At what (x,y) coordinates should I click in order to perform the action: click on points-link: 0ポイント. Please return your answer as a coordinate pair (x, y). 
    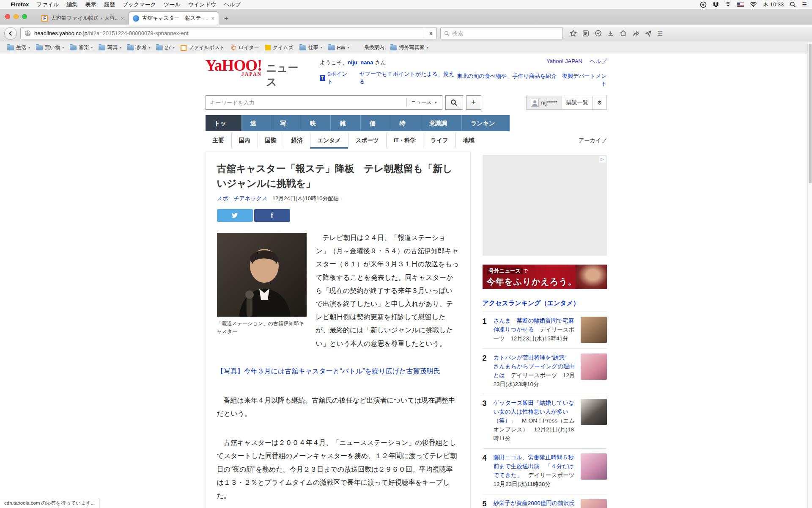
    Looking at the image, I should click on (340, 78).